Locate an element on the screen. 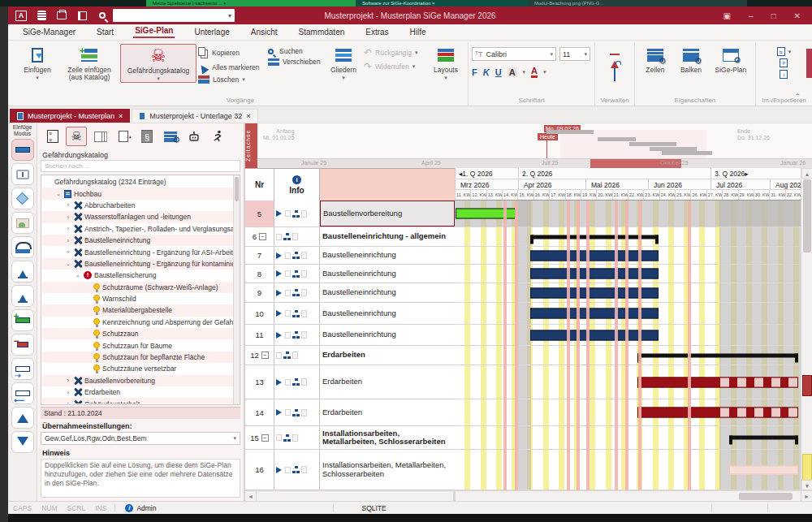 The height and width of the screenshot is (522, 812). week-header-cell: 28. KW is located at coordinates (729, 195).